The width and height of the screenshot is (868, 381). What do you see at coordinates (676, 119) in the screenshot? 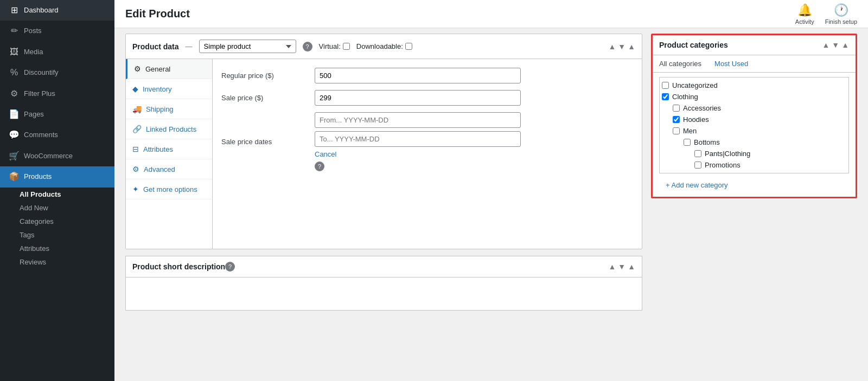
I see `cat-checkbox-hoodies` at bounding box center [676, 119].